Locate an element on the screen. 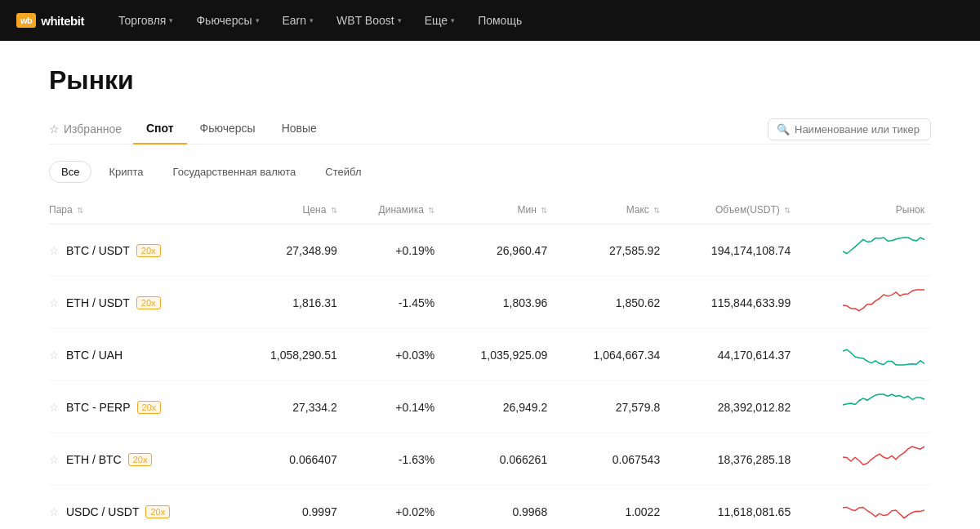 The image size is (980, 529). filter-crypto: Крипта is located at coordinates (126, 171).